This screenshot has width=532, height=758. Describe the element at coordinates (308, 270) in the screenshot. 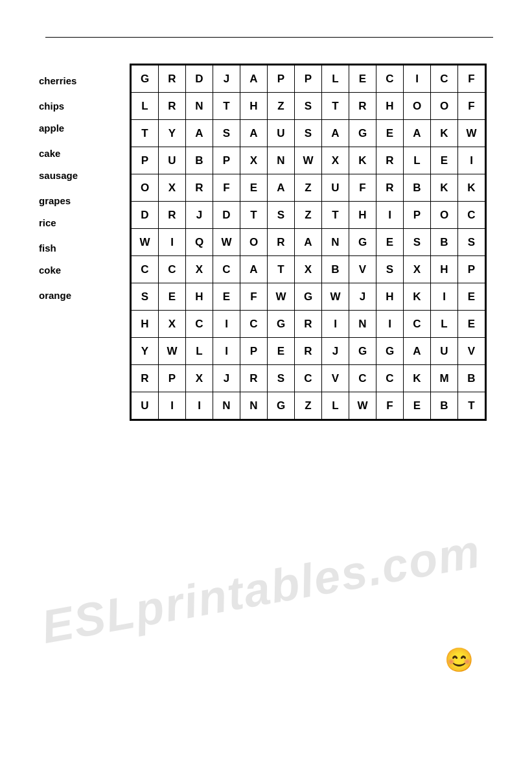

I see `grid-row: CCXCATXBVSXHP` at that location.